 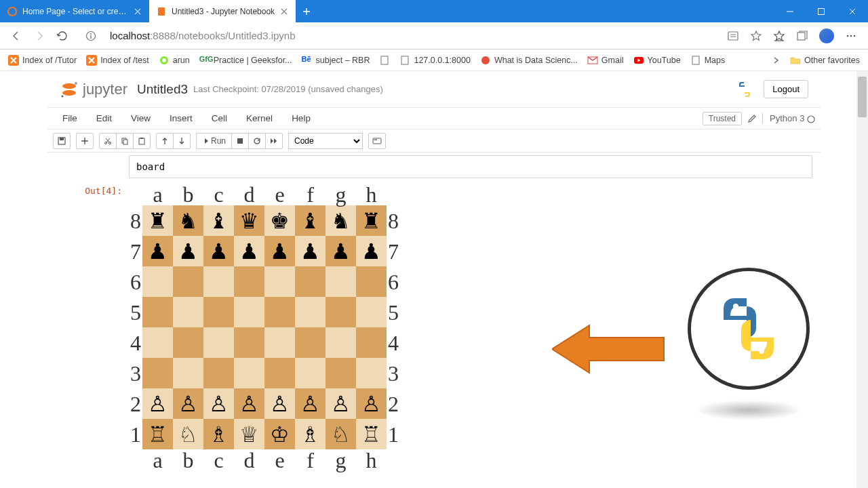 What do you see at coordinates (851, 36) in the screenshot?
I see `more-icon` at bounding box center [851, 36].